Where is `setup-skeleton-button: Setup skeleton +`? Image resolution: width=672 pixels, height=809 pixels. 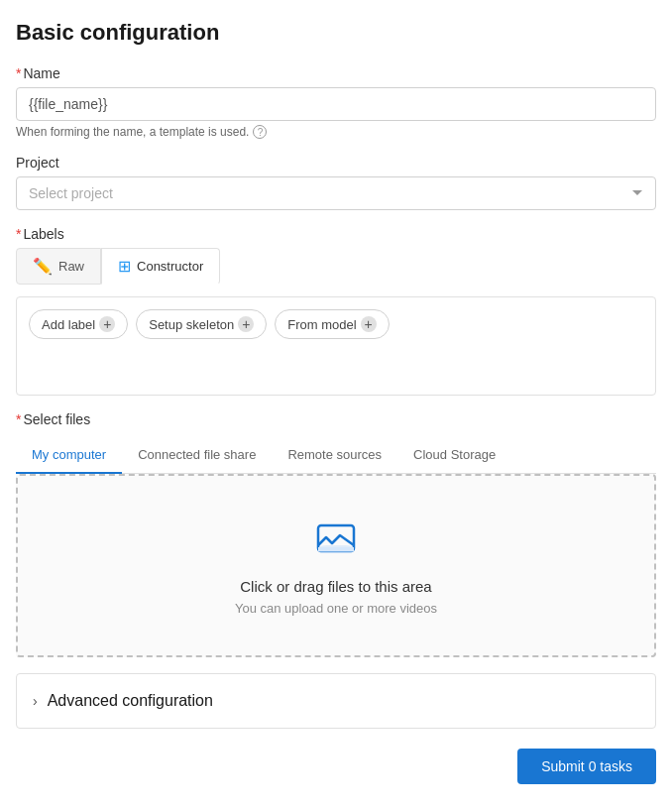
setup-skeleton-button: Setup skeleton + is located at coordinates (201, 324).